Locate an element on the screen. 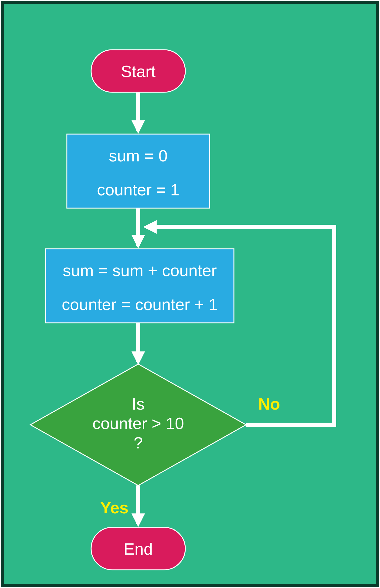 Image resolution: width=380 pixels, height=588 pixels. start-label: Start is located at coordinates (138, 71).